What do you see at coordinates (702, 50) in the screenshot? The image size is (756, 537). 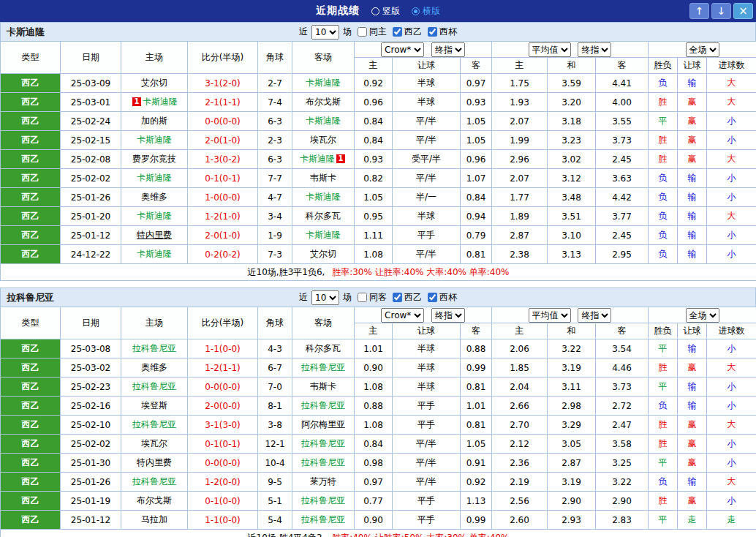 I see `result-scope-group: 全场` at bounding box center [702, 50].